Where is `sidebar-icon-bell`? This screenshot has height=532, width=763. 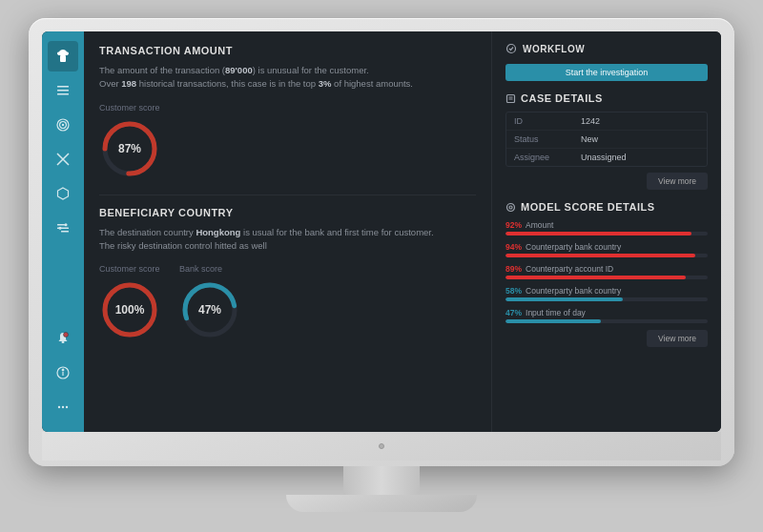 sidebar-icon-bell is located at coordinates (63, 338).